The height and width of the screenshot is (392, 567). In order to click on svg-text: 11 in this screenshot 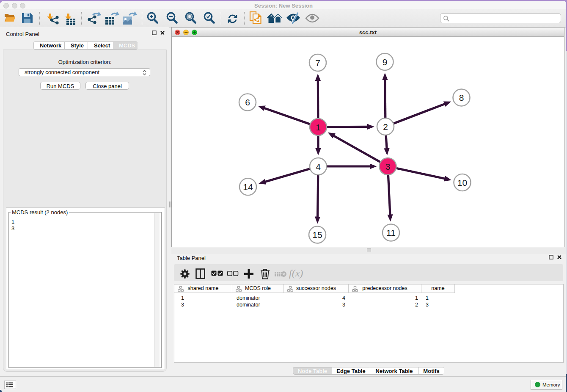, I will do `click(391, 233)`.